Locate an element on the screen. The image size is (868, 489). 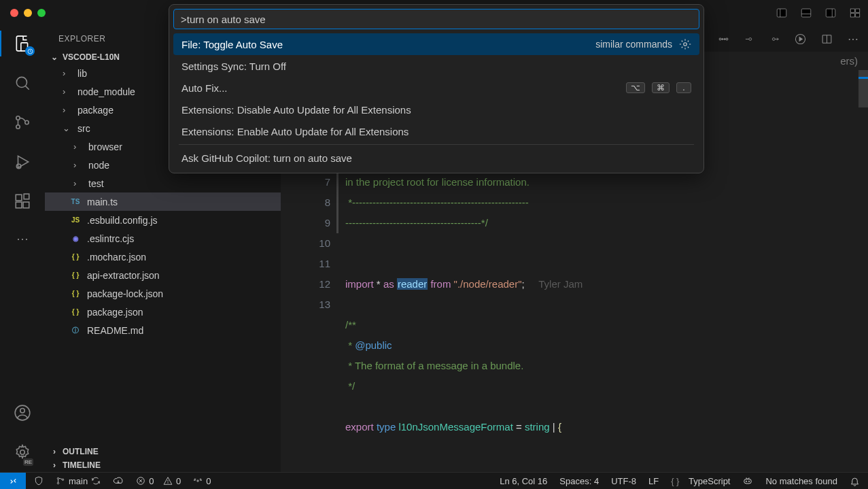
encoding-status: UTF-8 is located at coordinates (624, 482).